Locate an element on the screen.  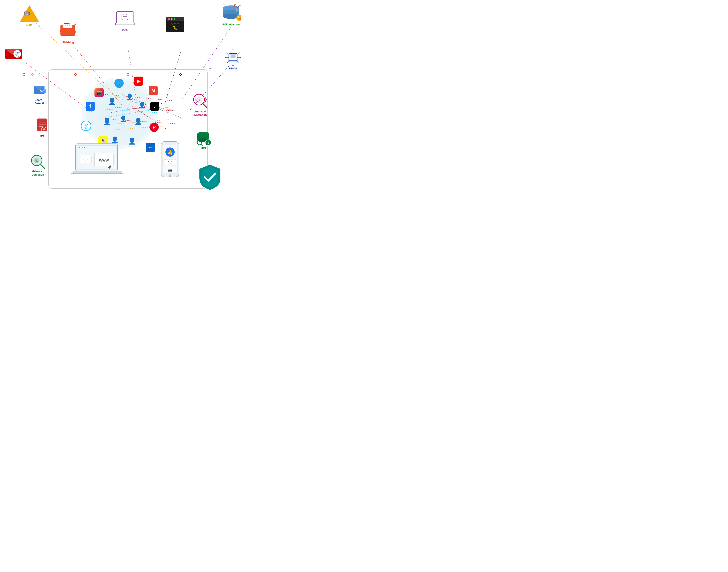
tiktok-icon: ♪ is located at coordinates (155, 106).